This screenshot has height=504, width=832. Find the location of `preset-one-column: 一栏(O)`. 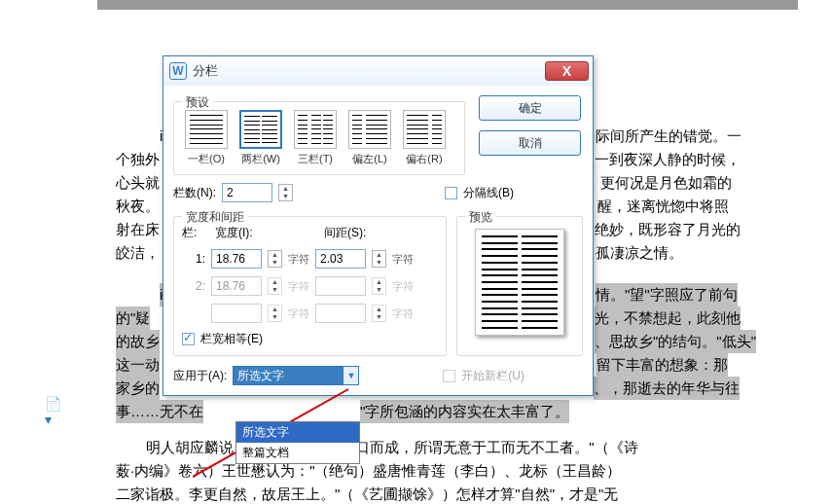

preset-one-column: 一栏(O) is located at coordinates (206, 138).